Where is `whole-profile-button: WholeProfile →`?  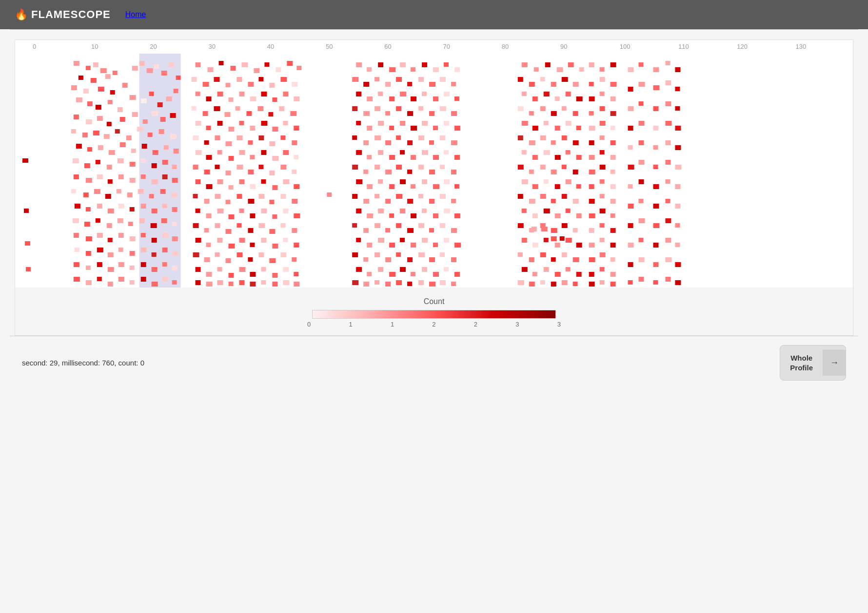
whole-profile-button: WholeProfile → is located at coordinates (813, 363).